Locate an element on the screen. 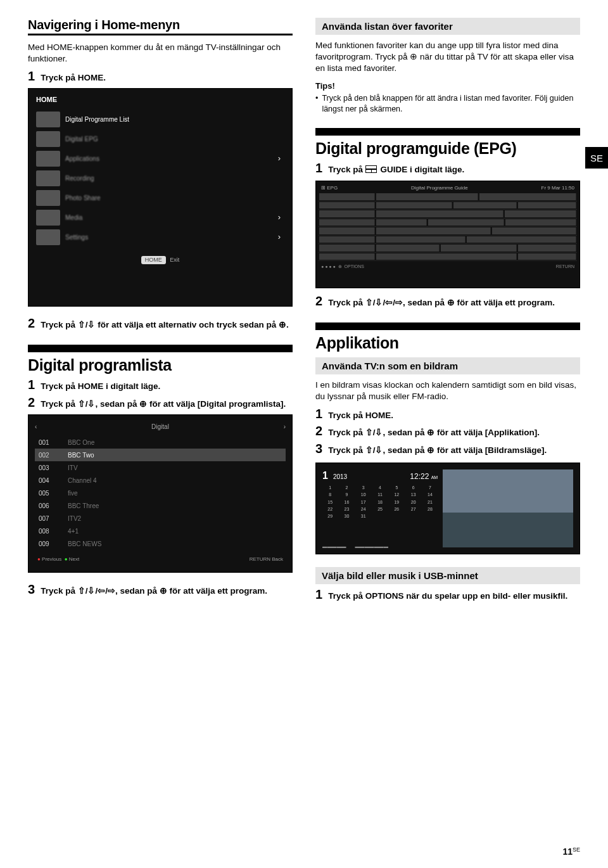  language-tab: SE is located at coordinates (597, 158).